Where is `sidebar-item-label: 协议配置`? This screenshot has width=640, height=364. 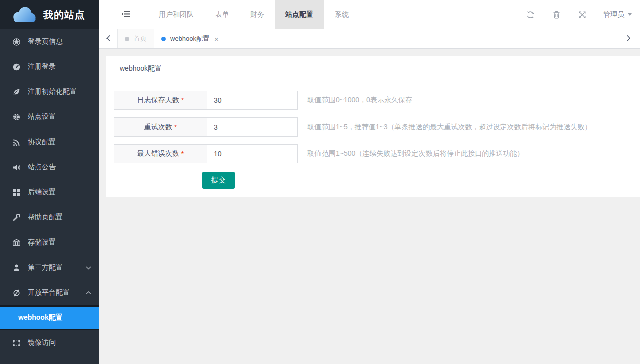 sidebar-item-label: 协议配置 is located at coordinates (42, 142).